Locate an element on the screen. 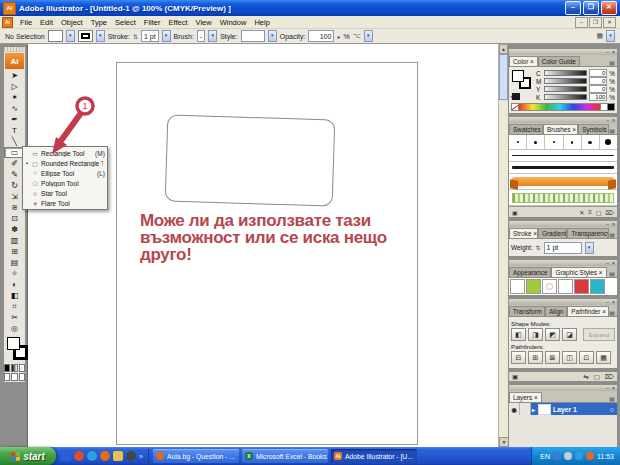  options-of-object-icon: ≡ is located at coordinates (590, 212).